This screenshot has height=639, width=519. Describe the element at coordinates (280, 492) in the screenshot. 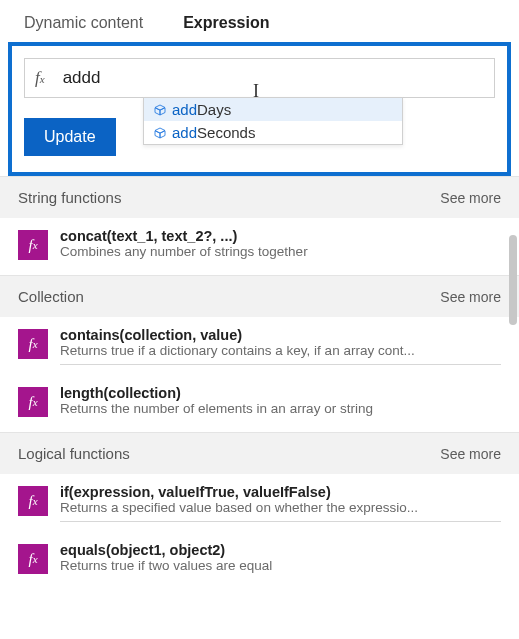

I see `function-signature: if(expression, valueIfTrue, valueIfFalse…` at that location.